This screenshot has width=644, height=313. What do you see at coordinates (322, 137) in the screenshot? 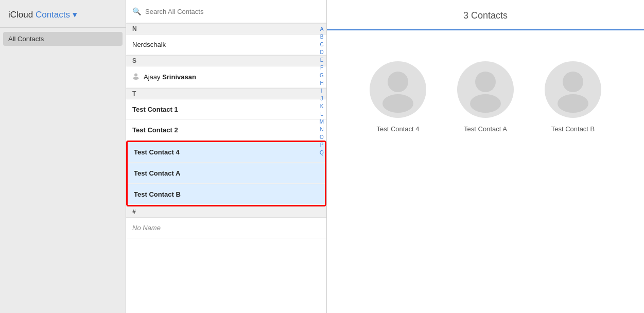
I see `alpha-o: O` at bounding box center [322, 137].